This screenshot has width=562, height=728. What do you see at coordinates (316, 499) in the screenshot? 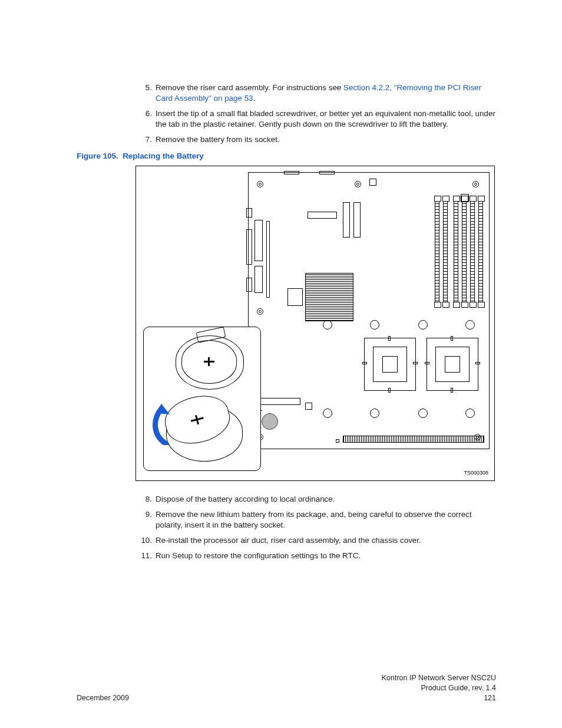
I see `step-8: 8. Dispose of the battery according to l…` at bounding box center [316, 499].